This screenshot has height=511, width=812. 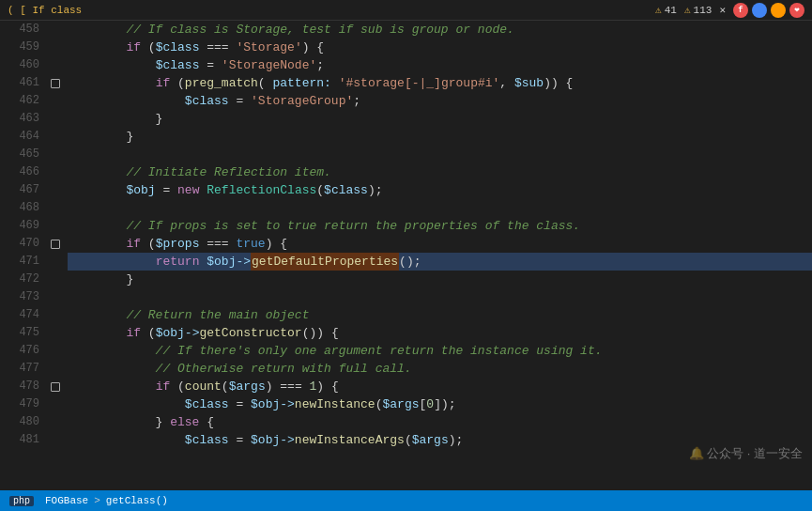 What do you see at coordinates (287, 387) in the screenshot?
I see `token: ) ===` at bounding box center [287, 387].